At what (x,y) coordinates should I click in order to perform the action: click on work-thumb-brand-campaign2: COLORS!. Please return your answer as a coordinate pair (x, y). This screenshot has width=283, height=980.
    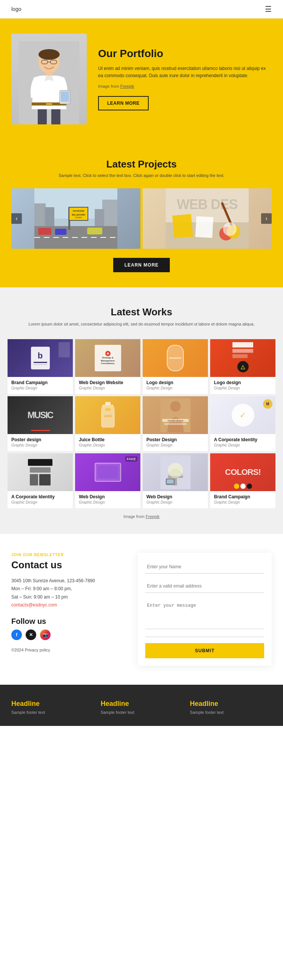
    Looking at the image, I should click on (243, 473).